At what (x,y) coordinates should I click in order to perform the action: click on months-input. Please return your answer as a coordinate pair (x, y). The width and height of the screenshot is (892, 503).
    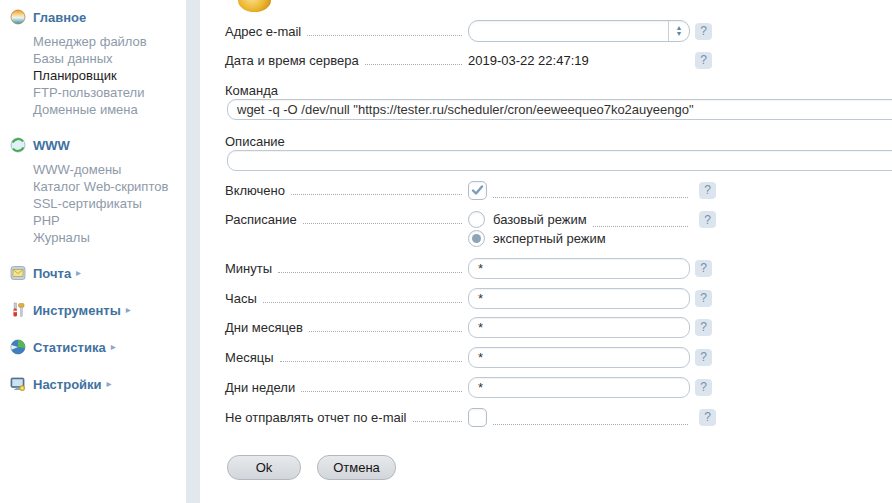
    Looking at the image, I should click on (579, 358).